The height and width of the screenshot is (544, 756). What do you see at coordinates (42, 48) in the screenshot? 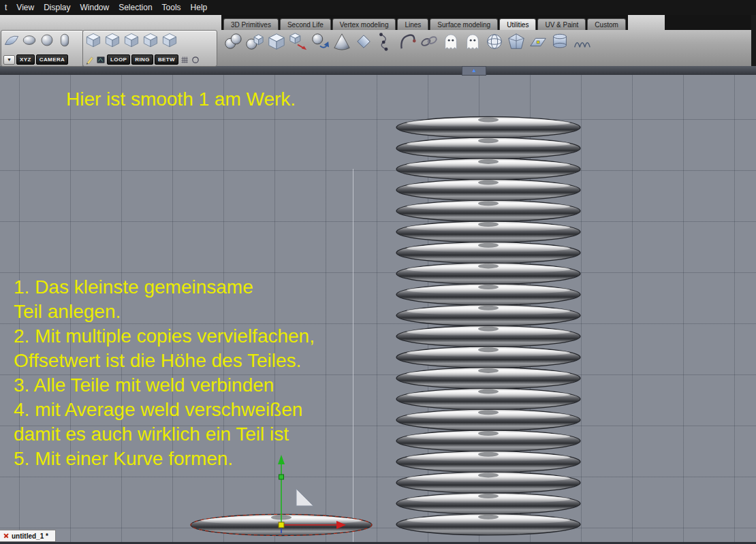
I see `primitive-panel: ▼ XYZCAMERA` at bounding box center [42, 48].